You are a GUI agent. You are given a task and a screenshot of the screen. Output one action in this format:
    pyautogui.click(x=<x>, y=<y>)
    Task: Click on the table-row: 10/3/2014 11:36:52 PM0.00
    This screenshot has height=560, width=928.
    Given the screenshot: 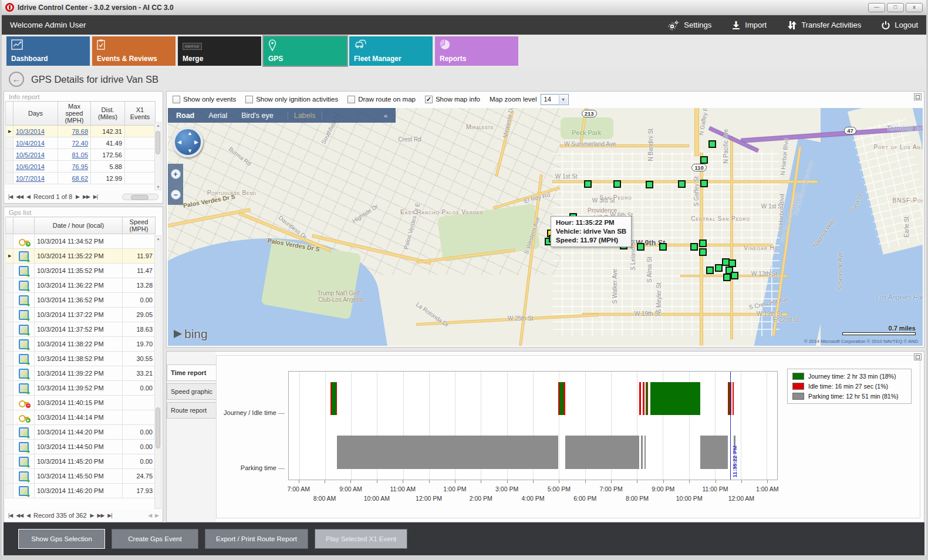 What is the action you would take?
    pyautogui.click(x=81, y=301)
    